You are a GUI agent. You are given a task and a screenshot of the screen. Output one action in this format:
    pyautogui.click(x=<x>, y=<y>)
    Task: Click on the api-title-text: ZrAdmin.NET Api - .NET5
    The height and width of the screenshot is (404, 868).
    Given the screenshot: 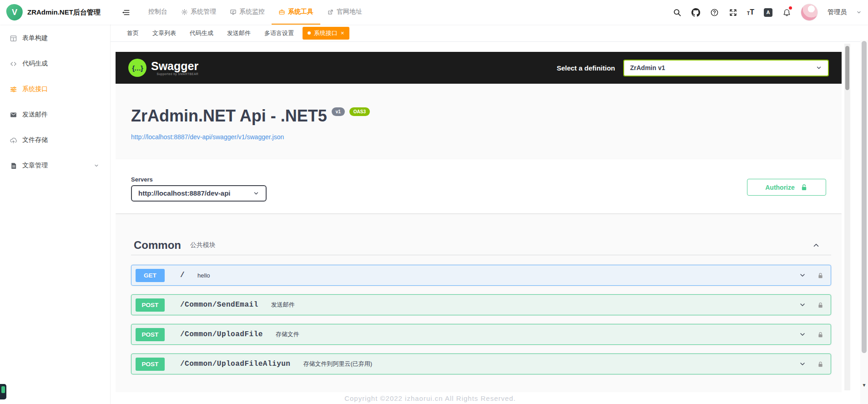 What is the action you would take?
    pyautogui.click(x=229, y=116)
    